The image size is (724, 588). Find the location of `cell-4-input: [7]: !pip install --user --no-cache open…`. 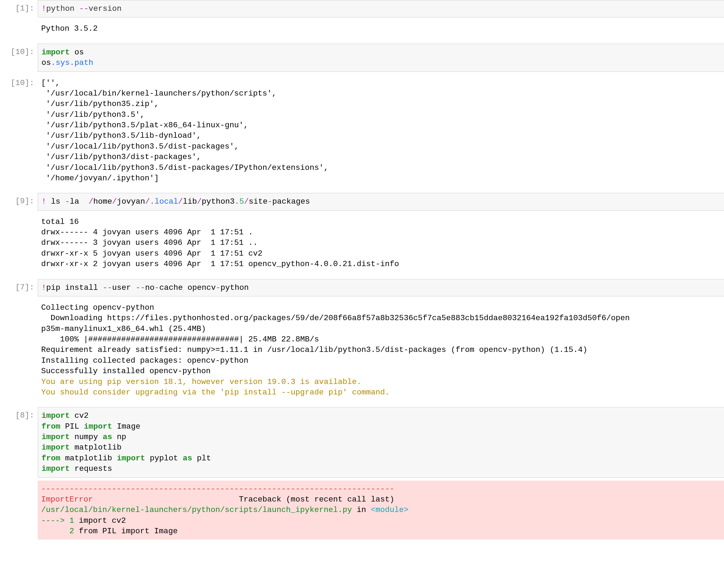

cell-4-input: [7]: !pip install --user --no-cache open… is located at coordinates (362, 288).